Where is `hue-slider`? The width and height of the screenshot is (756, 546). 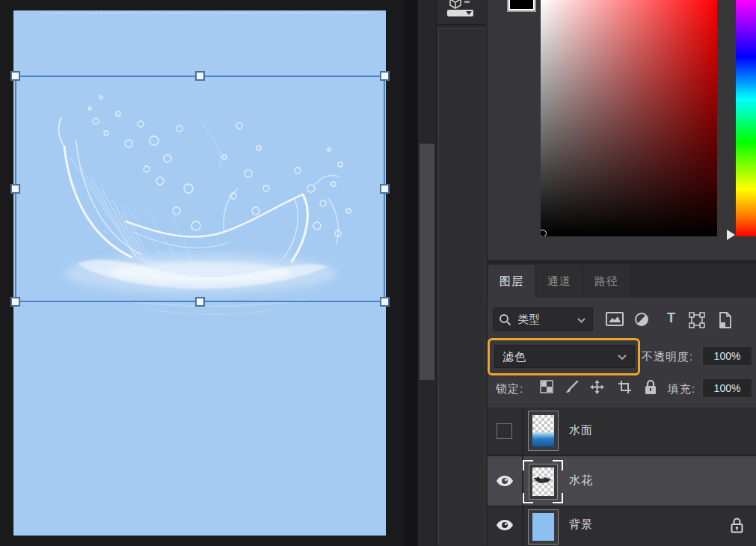
hue-slider is located at coordinates (746, 118).